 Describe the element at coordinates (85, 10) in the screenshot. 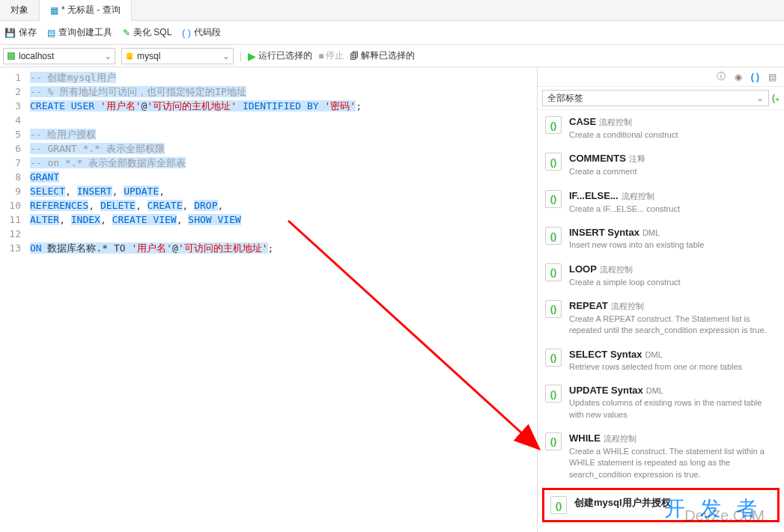

I see `tab-query: ▦ * 无标题 - 查询` at that location.